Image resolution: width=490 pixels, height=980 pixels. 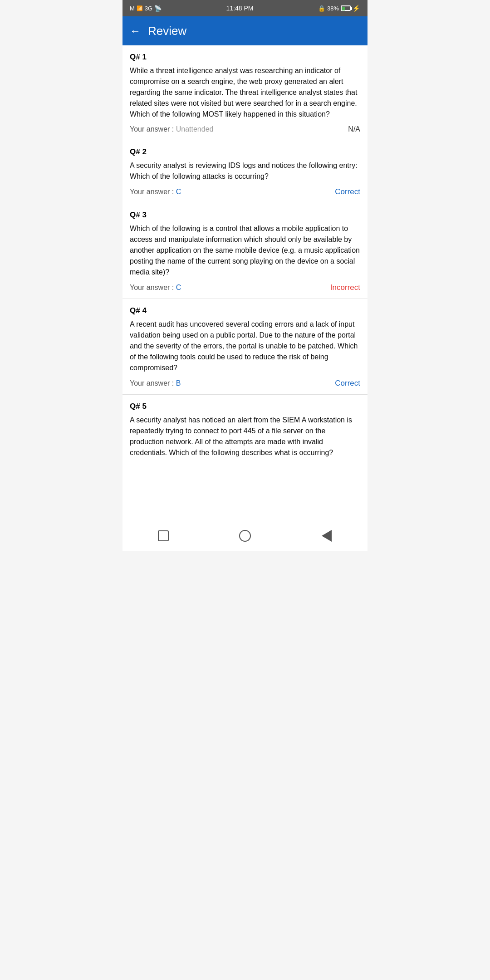 What do you see at coordinates (155, 288) in the screenshot?
I see `answer-label-3: Your answer : C` at bounding box center [155, 288].